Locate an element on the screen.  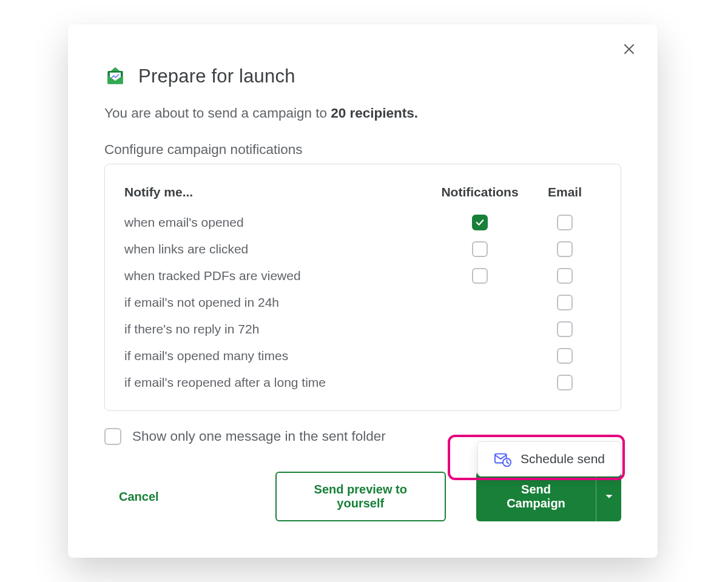
table-row: if email's not opened in 24h is located at coordinates (363, 303).